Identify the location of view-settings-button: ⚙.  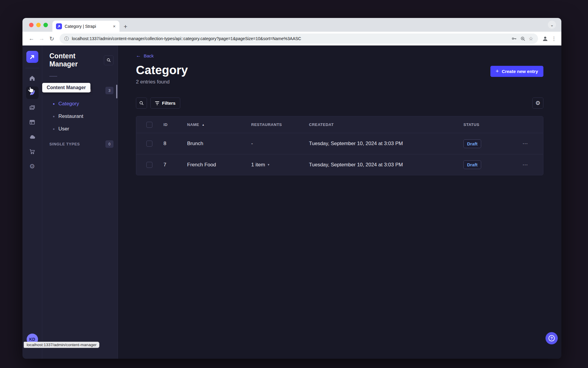
(538, 103).